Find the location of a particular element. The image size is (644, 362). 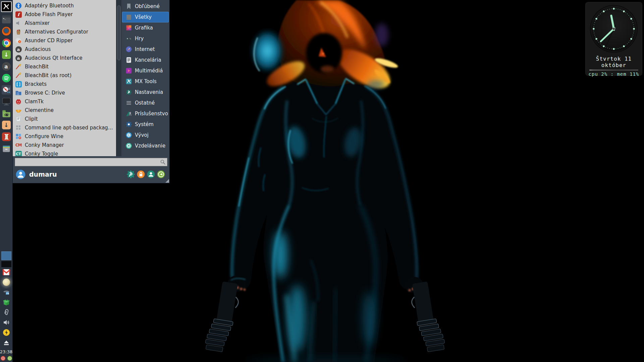

username: dumaru is located at coordinates (75, 174).